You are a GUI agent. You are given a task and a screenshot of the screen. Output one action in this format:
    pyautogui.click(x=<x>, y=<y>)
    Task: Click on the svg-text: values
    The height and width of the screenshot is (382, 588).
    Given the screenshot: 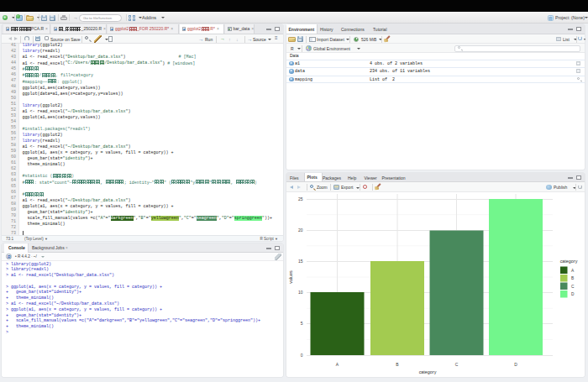 What is the action you would take?
    pyautogui.click(x=291, y=277)
    